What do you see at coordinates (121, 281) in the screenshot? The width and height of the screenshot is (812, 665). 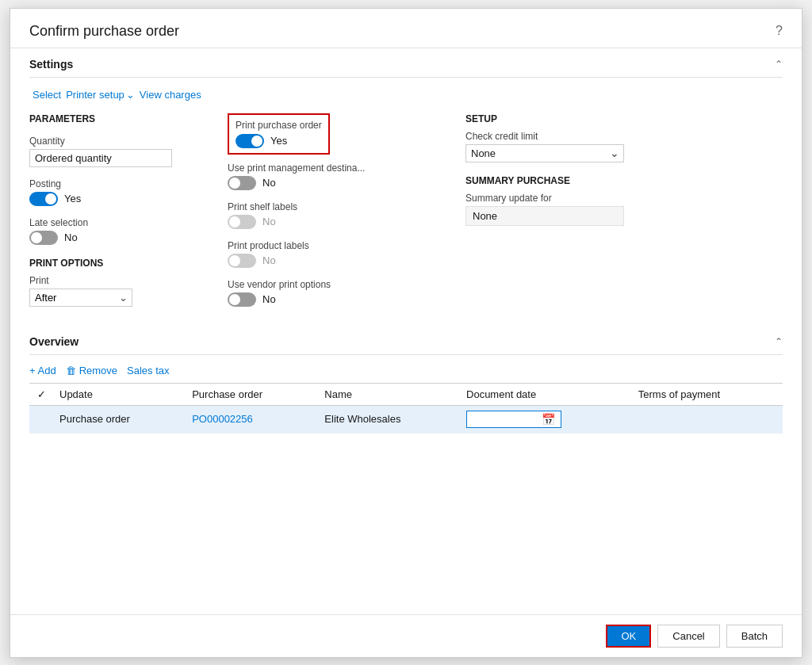 I see `print-label: Print` at bounding box center [121, 281].